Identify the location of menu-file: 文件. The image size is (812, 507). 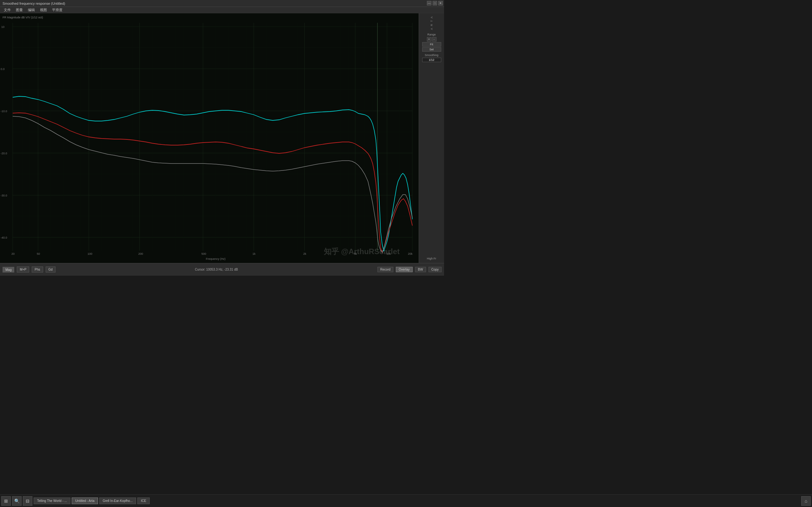
(7, 10).